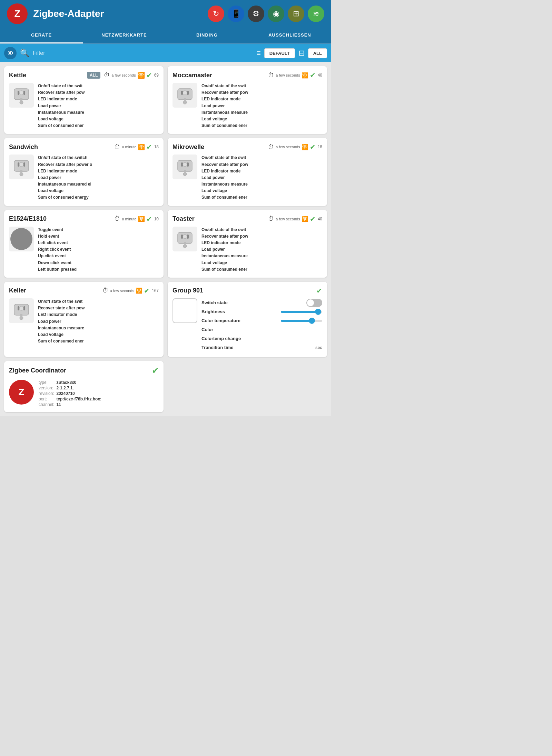  What do you see at coordinates (118, 14) in the screenshot?
I see `app-title: Zigbee-Adapter` at bounding box center [118, 14].